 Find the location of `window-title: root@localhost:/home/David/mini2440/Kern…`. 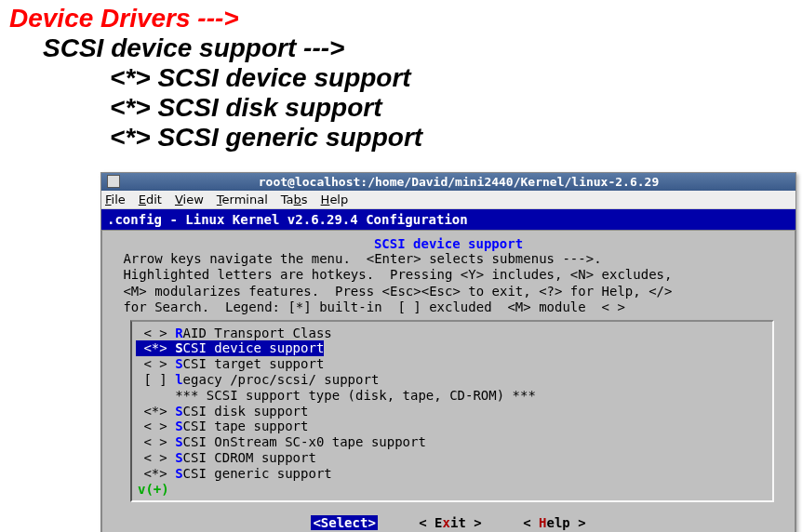

window-title: root@localhost:/home/David/mini2440/Kern… is located at coordinates (459, 182).